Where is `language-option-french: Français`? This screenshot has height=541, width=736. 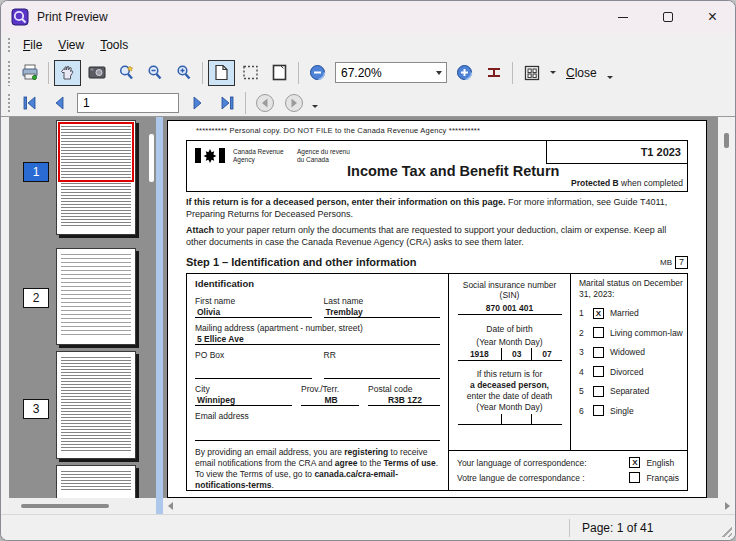
language-option-french: Français is located at coordinates (654, 478).